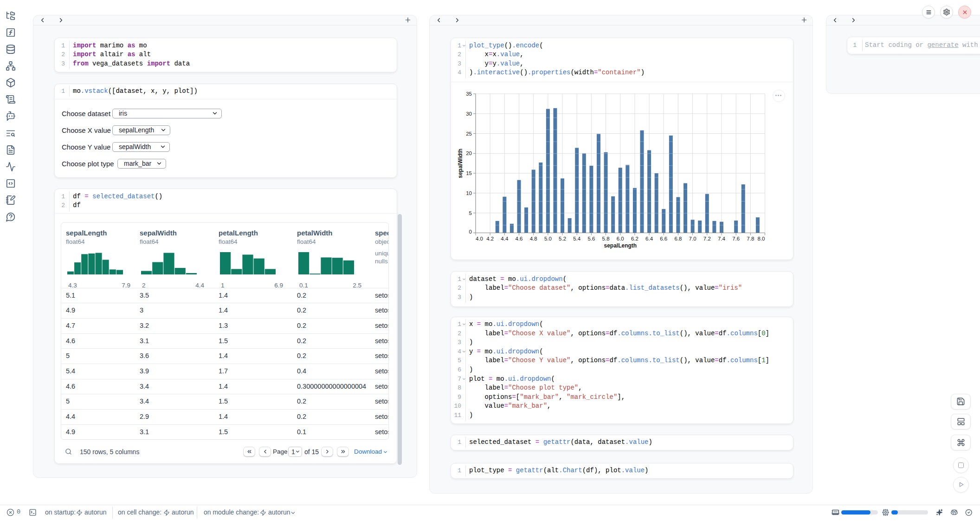 The width and height of the screenshot is (980, 521). Describe the element at coordinates (469, 94) in the screenshot. I see `svg-text: 35` at that location.